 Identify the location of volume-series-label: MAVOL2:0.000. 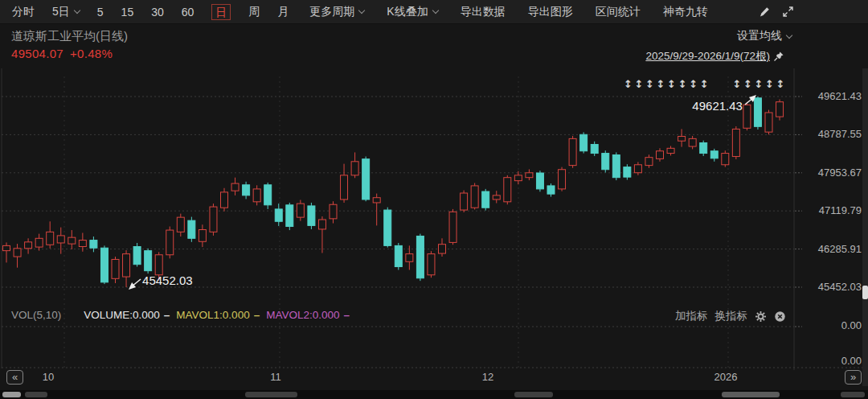
(302, 315).